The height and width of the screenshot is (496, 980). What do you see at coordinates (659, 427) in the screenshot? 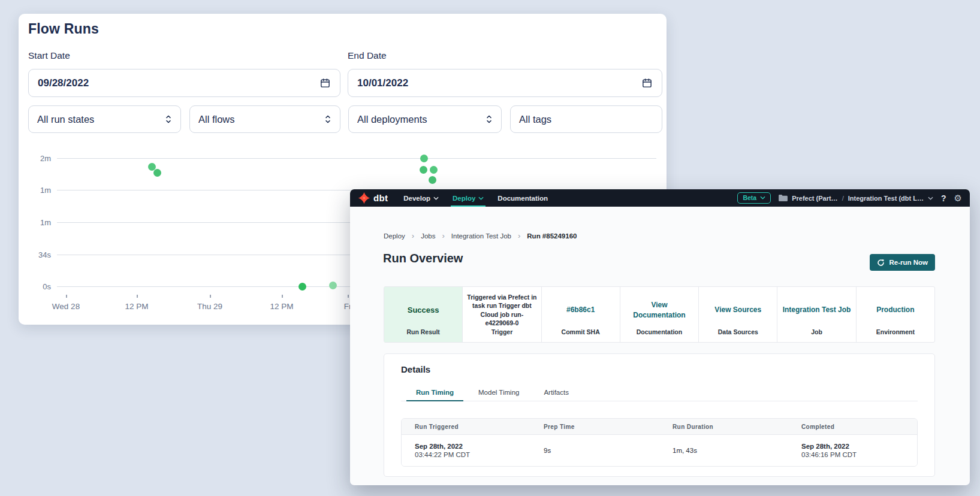
I see `table-header-row: Run Triggered Prep Time Run Duration Com…` at bounding box center [659, 427].